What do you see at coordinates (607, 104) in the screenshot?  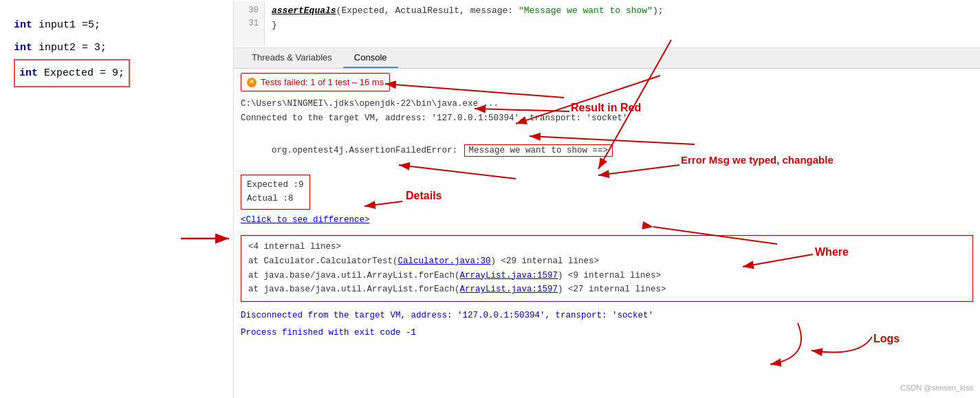 I see `console-line-java-exe: C:\Users\NINGMEI\.jdks\openjdk-22\bin\ja…` at bounding box center [607, 104].